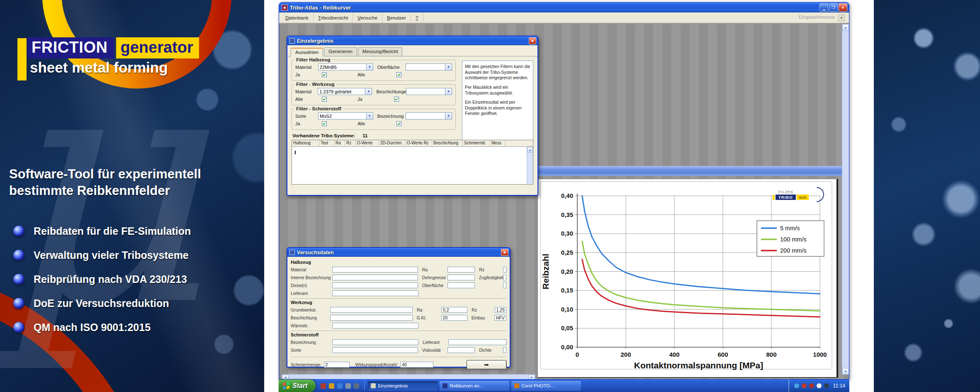 The image size is (980, 392). What do you see at coordinates (340, 51) in the screenshot?
I see `tab-generieren: Generieren` at bounding box center [340, 51].